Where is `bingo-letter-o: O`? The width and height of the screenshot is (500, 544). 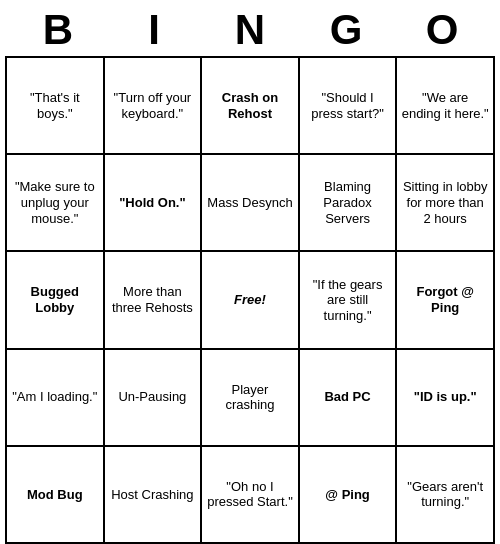
bingo-letter-o: O is located at coordinates (442, 30).